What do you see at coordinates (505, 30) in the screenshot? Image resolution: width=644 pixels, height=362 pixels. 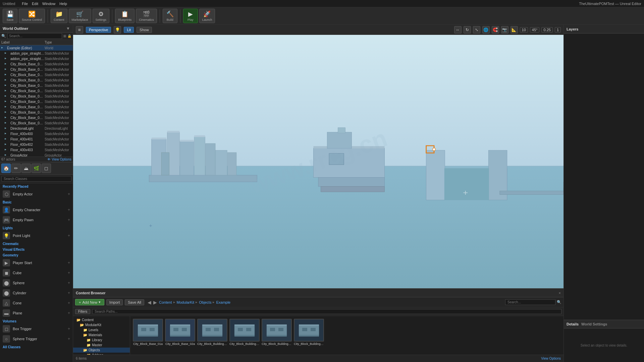 I see `vt-camera-btn: 📷` at bounding box center [505, 30].